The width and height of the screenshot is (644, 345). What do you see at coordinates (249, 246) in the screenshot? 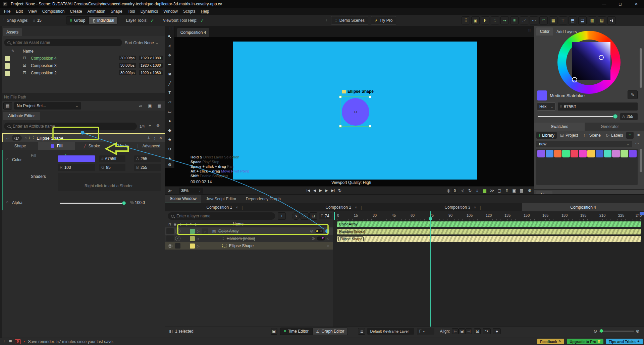
I see `layer-row-ellipse-shape: ▷ Ellipse Shape ○` at bounding box center [249, 246].